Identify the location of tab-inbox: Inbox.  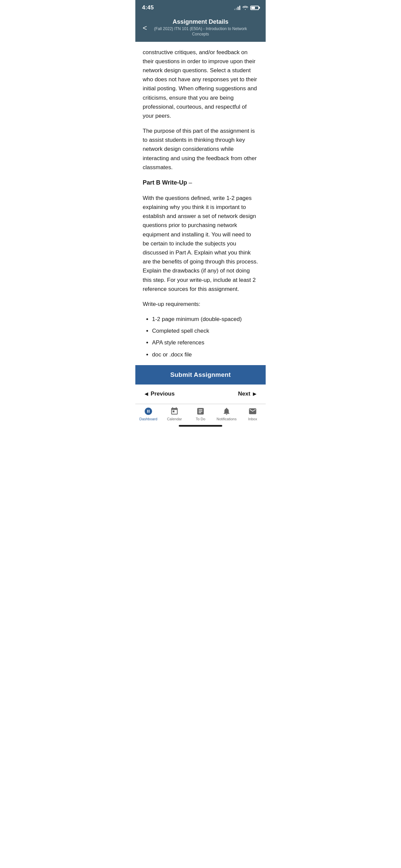
(253, 414).